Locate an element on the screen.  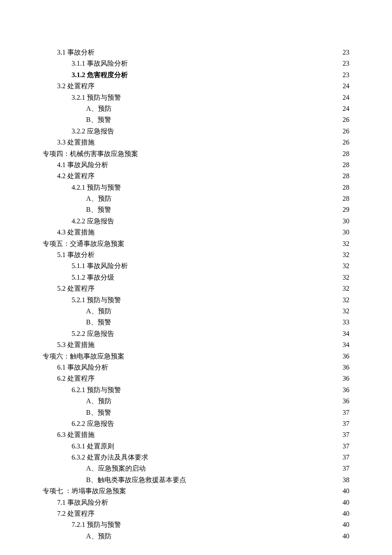
toc-entry-label: 专项四：机械伤害事故应急预案 is located at coordinates (90, 154).